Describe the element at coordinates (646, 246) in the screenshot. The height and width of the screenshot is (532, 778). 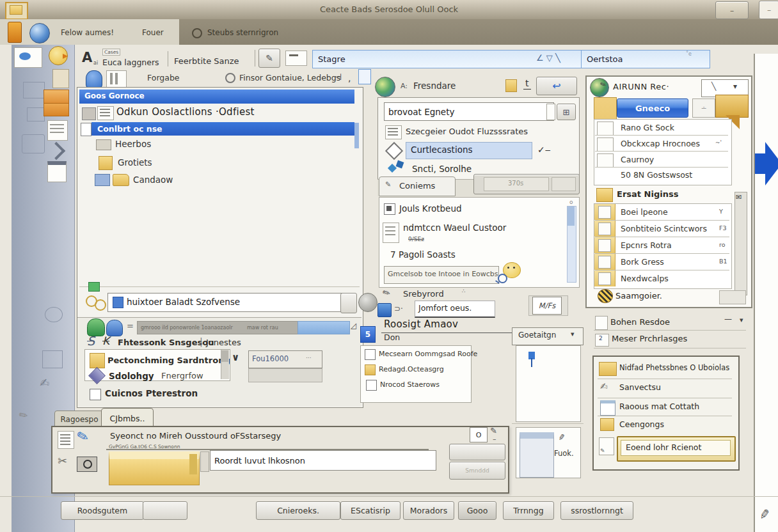
I see `right-row-3: Epcnrs Rotra` at that location.